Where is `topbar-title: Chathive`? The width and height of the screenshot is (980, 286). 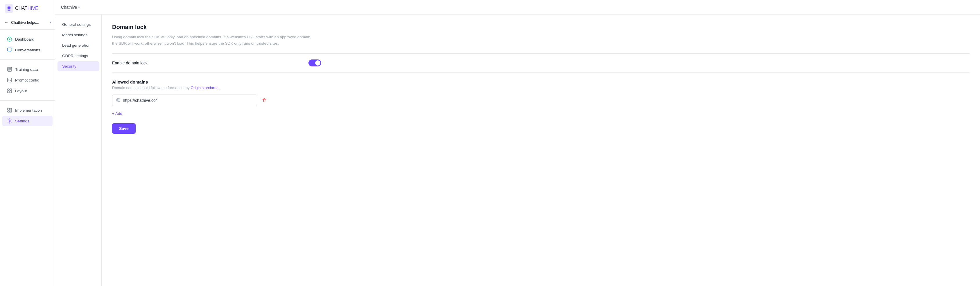 topbar-title: Chathive is located at coordinates (69, 7).